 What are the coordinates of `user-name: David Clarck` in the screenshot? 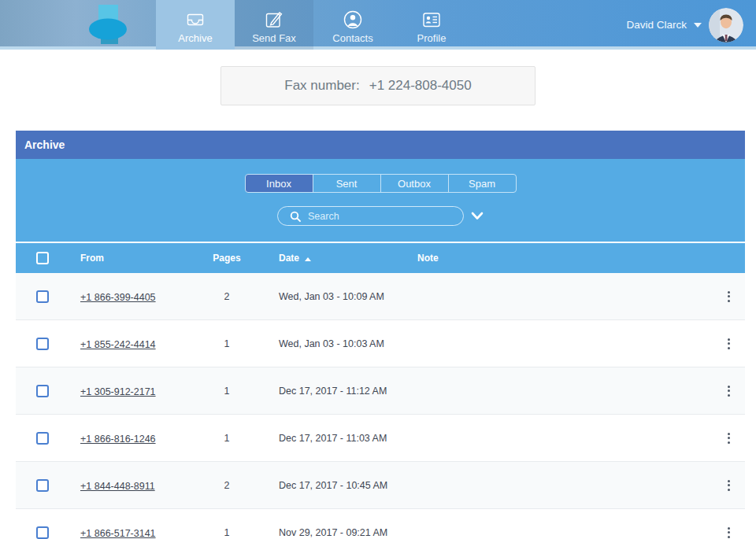 It's located at (657, 25).